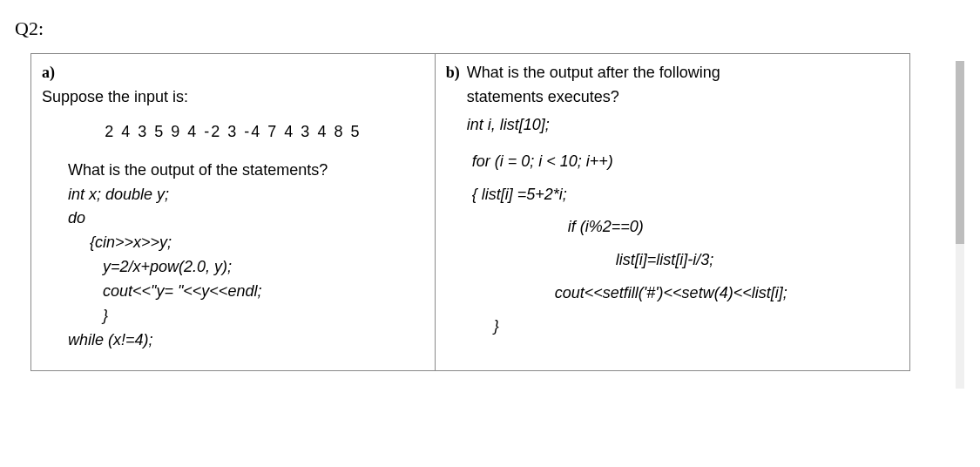  Describe the element at coordinates (594, 98) in the screenshot. I see `b-question-line2: statements executes?` at that location.